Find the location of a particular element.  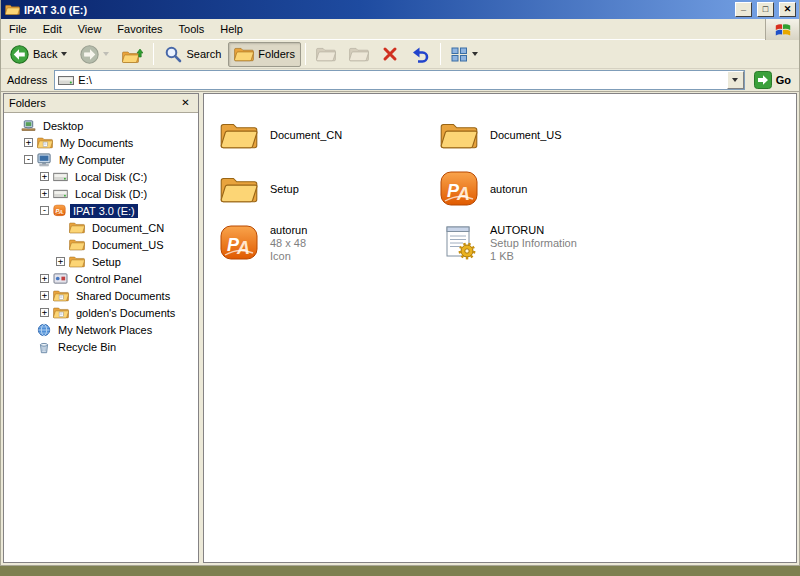

tree-item-ipat-drive-e: - IPAT 3.0 (E:) is located at coordinates (101, 210).